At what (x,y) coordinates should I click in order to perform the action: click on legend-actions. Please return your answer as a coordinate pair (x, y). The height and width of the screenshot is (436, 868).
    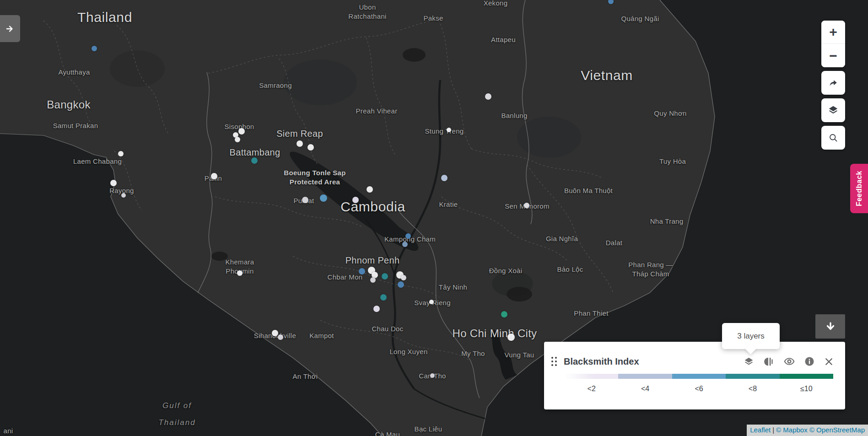
    Looking at the image, I should click on (789, 361).